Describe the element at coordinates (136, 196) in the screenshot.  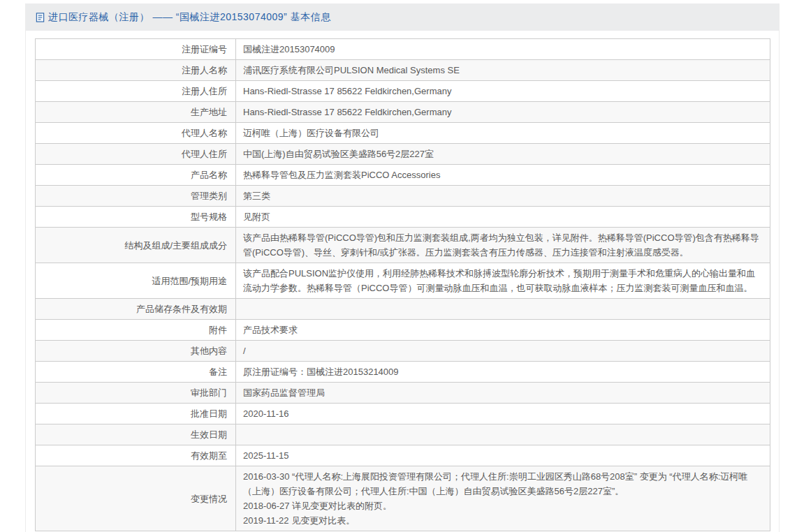
I see `row-label: 管理类别` at that location.